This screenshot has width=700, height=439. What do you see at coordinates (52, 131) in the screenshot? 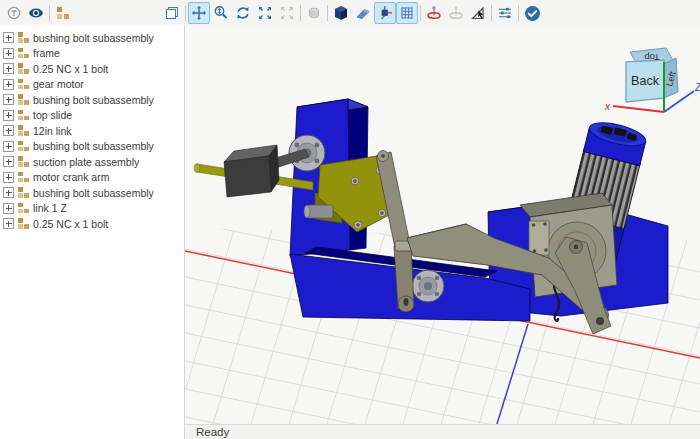
I see `tree-item-label: 12in link` at bounding box center [52, 131].